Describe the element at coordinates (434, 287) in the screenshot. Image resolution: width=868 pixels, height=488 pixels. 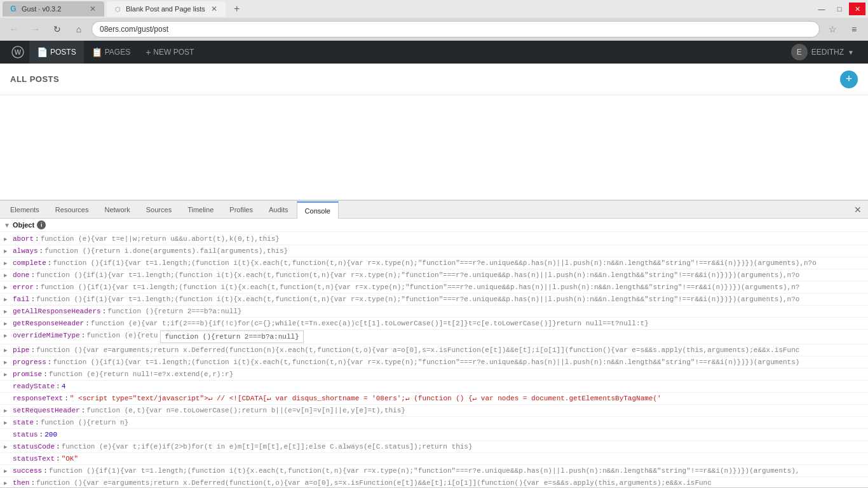
I see `console-line-error: ▶ error: function (){if(1){var t=1.lengt…` at that location.